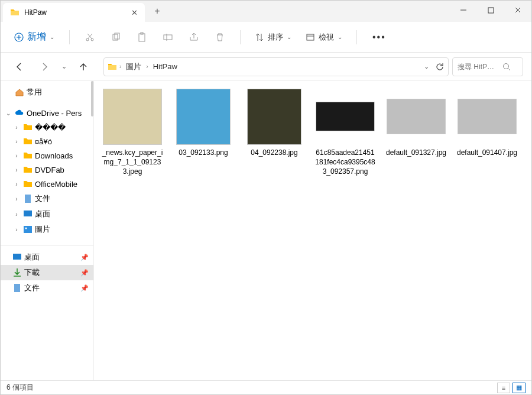 Image resolution: width=532 pixels, height=395 pixels. What do you see at coordinates (74, 12) in the screenshot?
I see `tab-active: HitPaw ✕` at bounding box center [74, 12].